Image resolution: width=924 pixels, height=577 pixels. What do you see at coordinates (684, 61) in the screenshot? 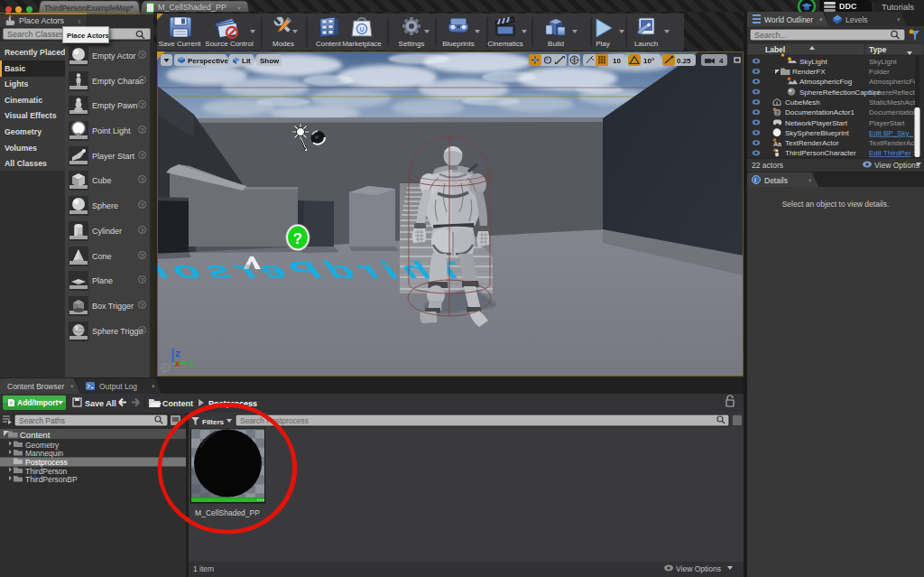
I see `svg-text: 0.25` at bounding box center [684, 61].